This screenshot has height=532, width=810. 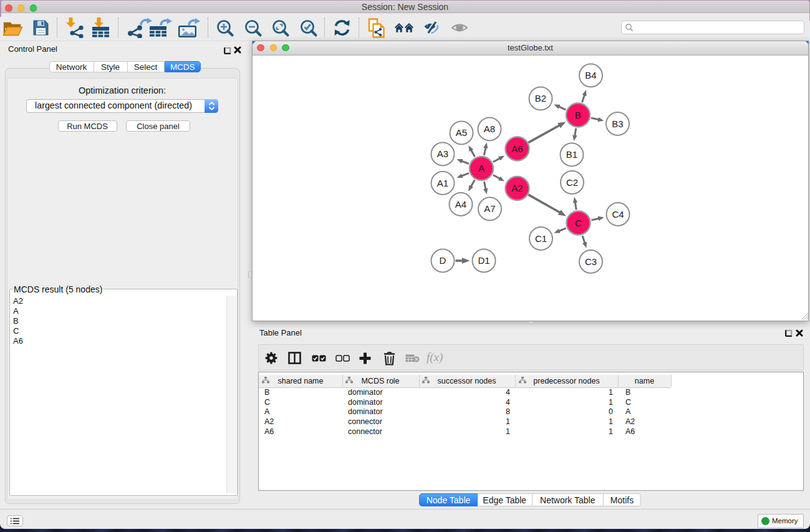 I want to click on svg-text: A4, so click(x=461, y=205).